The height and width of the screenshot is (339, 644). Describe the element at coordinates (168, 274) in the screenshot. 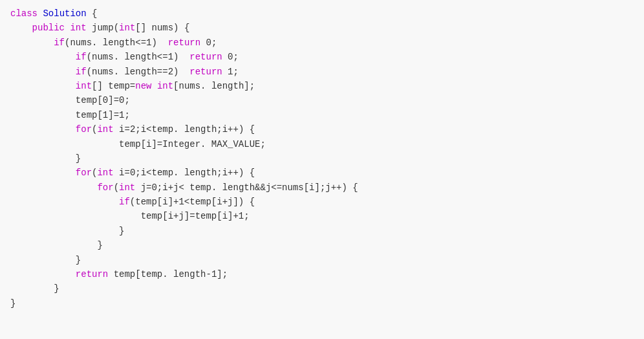

I see `code-token: temp[temp. length-1];` at that location.